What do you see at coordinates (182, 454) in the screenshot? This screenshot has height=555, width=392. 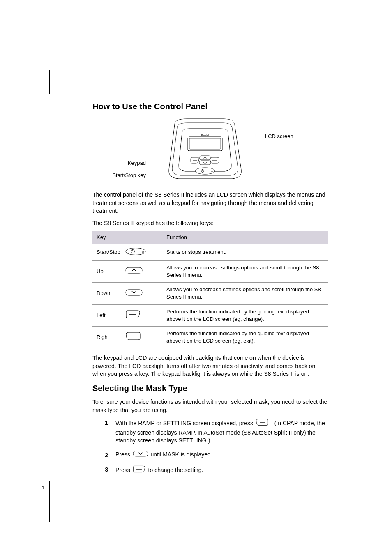 I see `step-text-post: until MASK is displayed.` at bounding box center [182, 454].